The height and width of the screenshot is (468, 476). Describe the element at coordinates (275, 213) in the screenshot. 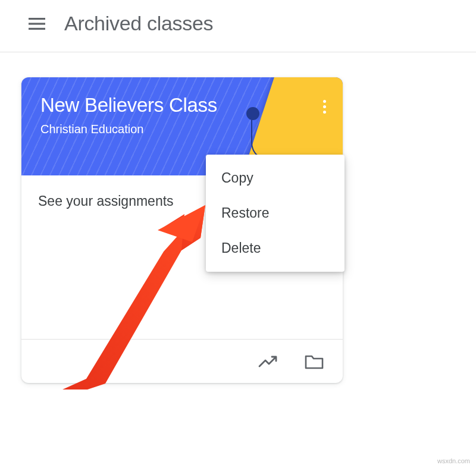

I see `context-menu: Copy Restore Delete` at that location.